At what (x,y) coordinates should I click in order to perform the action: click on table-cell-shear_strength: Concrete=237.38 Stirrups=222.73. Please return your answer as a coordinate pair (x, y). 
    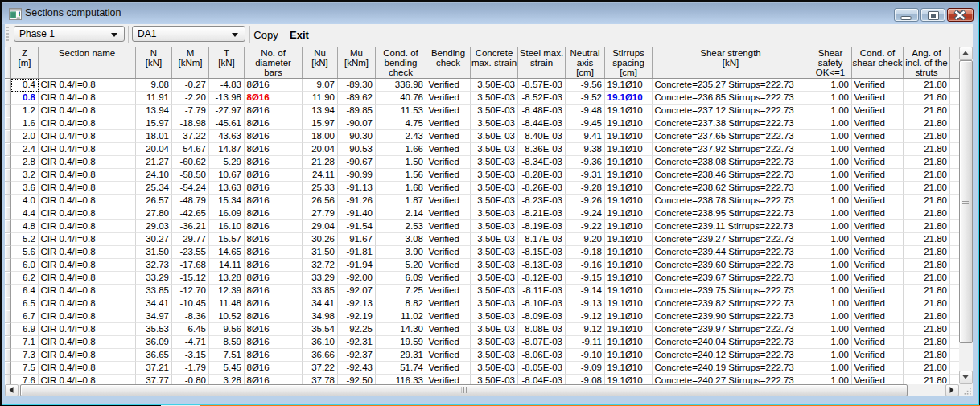
    Looking at the image, I should click on (731, 124).